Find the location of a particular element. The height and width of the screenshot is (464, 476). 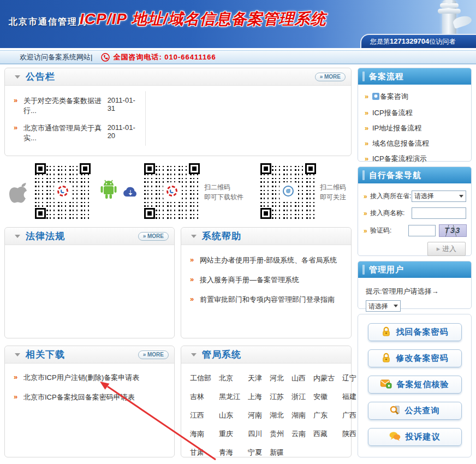

bureau-link: 湖南 is located at coordinates (299, 415).